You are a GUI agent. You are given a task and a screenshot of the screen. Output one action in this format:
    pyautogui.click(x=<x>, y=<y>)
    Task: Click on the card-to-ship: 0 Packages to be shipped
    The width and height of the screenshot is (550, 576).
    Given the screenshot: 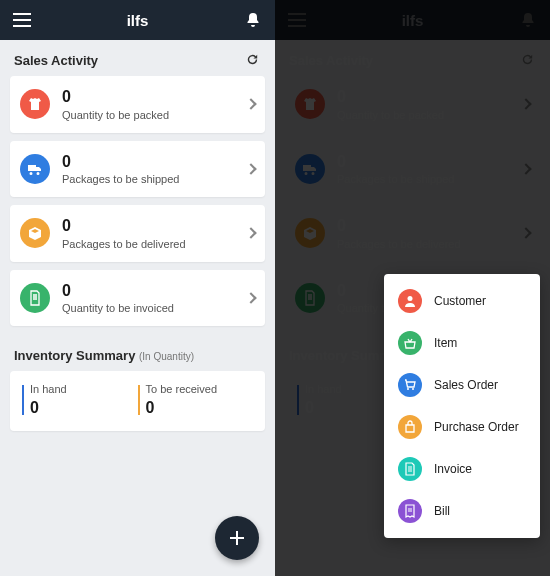 What is the action you would take?
    pyautogui.click(x=138, y=170)
    